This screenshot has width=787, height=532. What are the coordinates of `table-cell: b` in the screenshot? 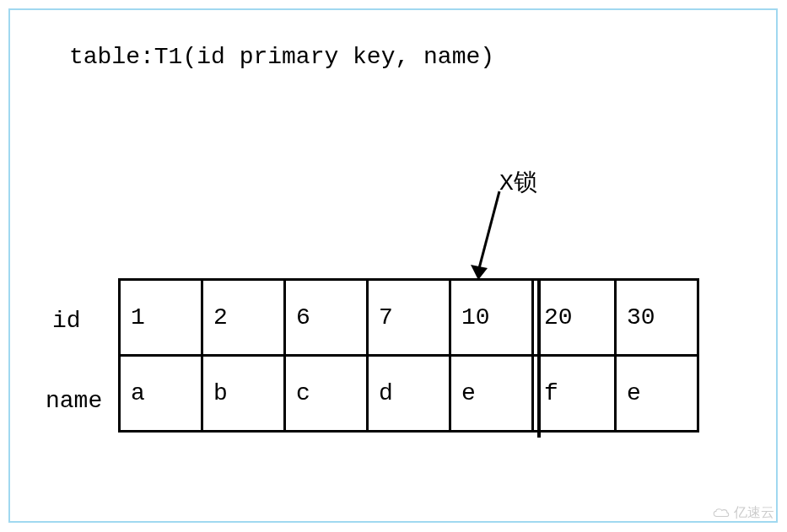 It's located at (244, 394).